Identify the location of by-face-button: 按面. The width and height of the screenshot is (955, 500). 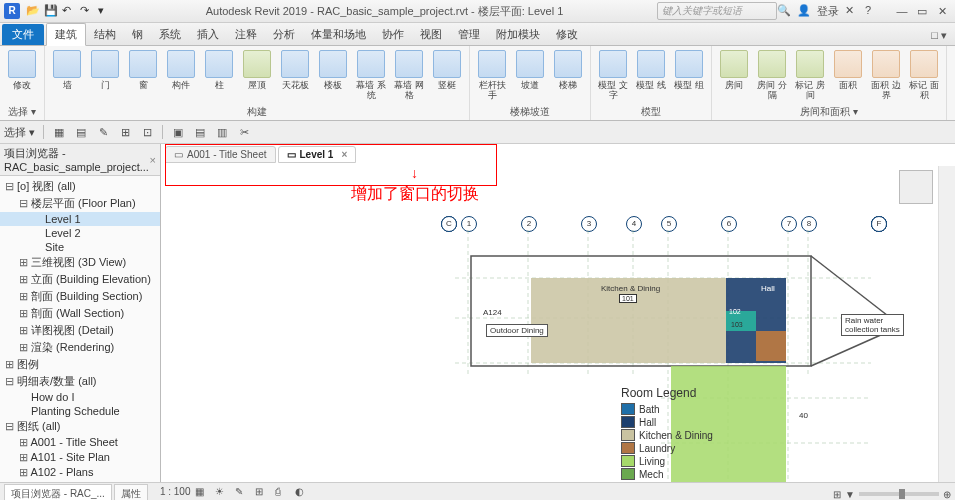
(953, 75).